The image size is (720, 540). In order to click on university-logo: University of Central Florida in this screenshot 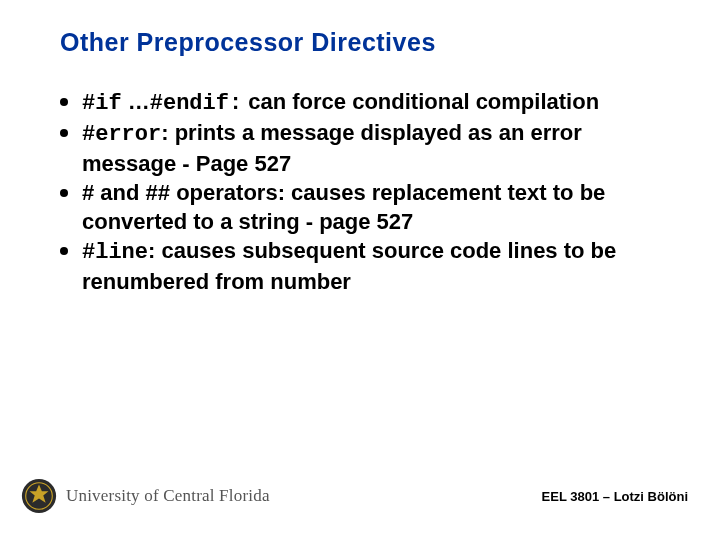, I will do `click(145, 496)`.